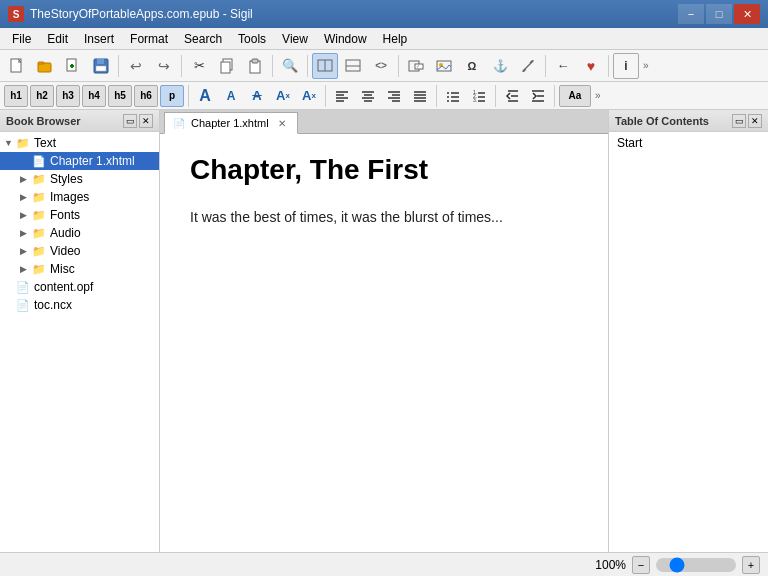  I want to click on zoom-out-button: −, so click(641, 565).